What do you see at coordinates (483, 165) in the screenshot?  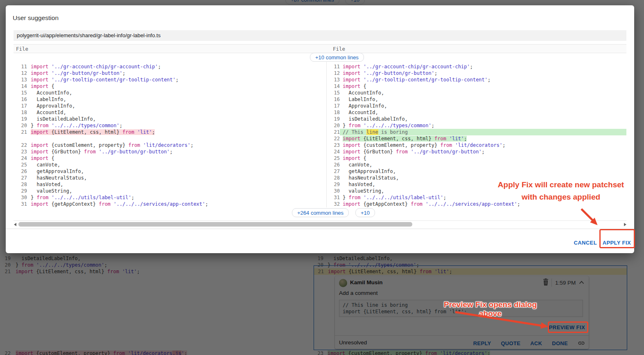 I see `code-line: canVote,` at bounding box center [483, 165].